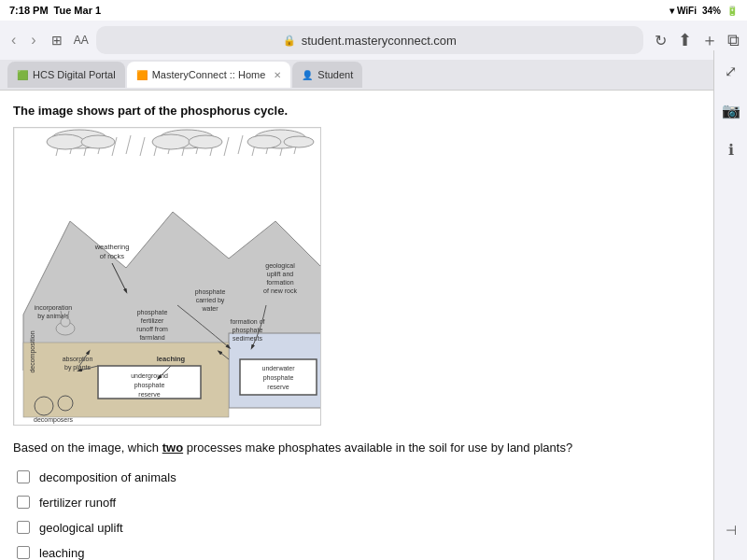 This screenshot has height=560, width=747. Describe the element at coordinates (731, 71) in the screenshot. I see `fullscreen-button: ⤢` at that location.